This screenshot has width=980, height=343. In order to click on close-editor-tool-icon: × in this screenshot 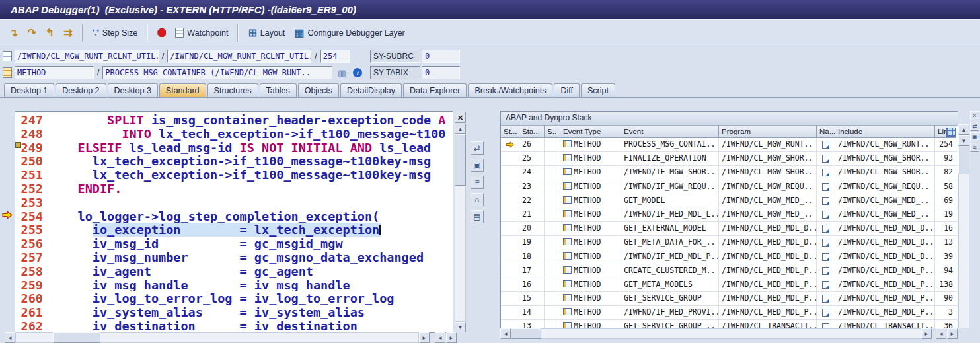, I will do `click(460, 118)`.